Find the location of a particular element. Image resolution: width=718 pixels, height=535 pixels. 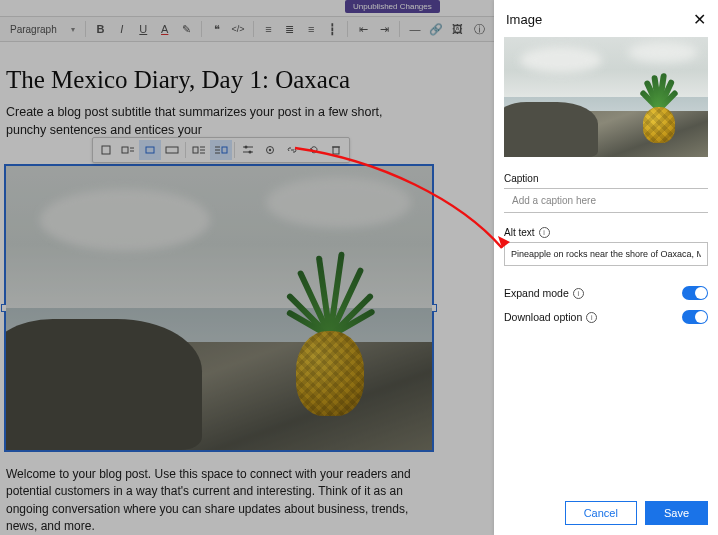

bold-icon: B is located at coordinates (100, 29).